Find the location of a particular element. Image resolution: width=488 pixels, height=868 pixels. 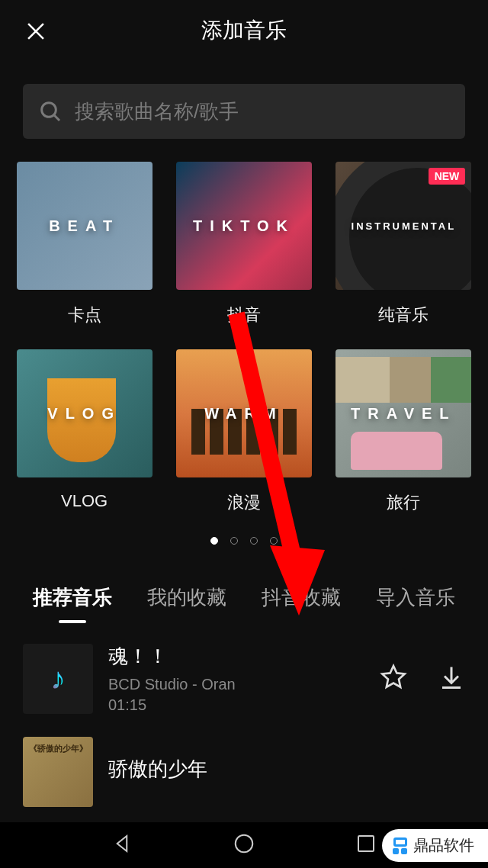

category-overlay-text: VLOG is located at coordinates (84, 413).